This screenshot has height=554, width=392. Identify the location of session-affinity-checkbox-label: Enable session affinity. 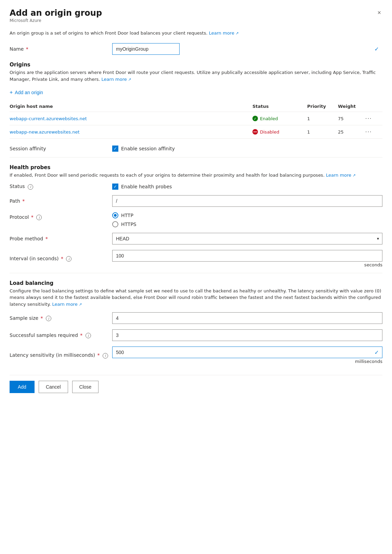
(148, 149).